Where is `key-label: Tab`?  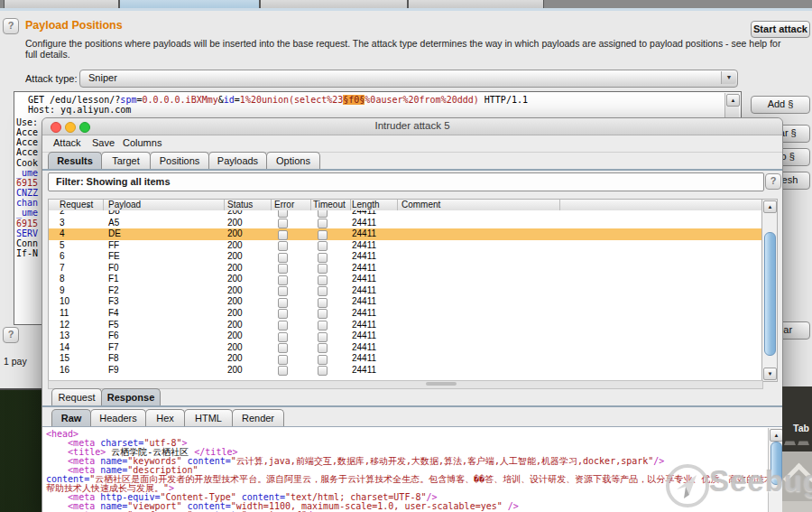
key-label: Tab is located at coordinates (801, 428).